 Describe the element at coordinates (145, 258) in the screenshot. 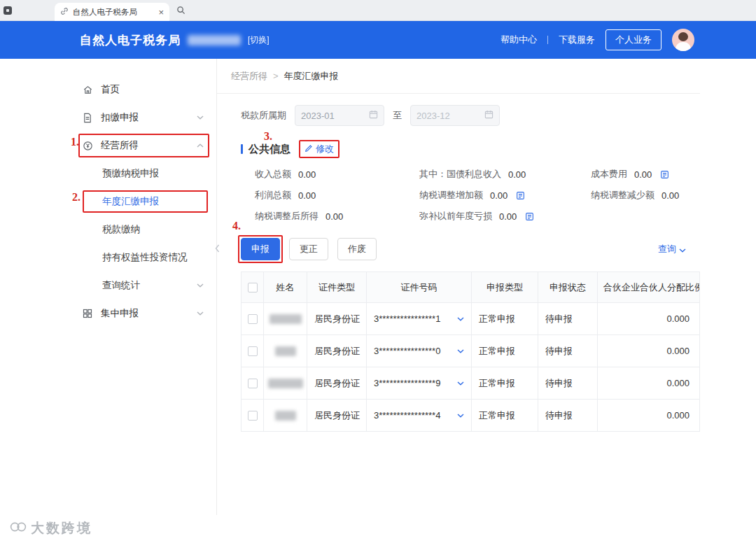

I see `sidebar-item-label: 持有权益性投资情况` at that location.